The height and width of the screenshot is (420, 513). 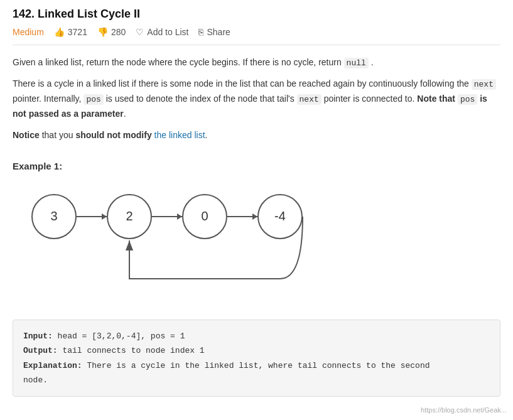 I want to click on thumbs-up-icon: 👍, so click(x=59, y=32).